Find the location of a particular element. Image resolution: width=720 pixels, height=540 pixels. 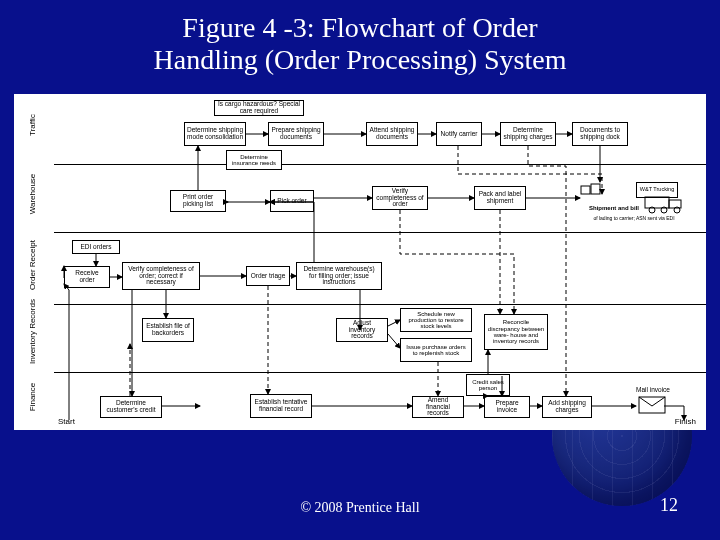

node-verify-completeness: Verify completeness of order; correct if… is located at coordinates (161, 276).